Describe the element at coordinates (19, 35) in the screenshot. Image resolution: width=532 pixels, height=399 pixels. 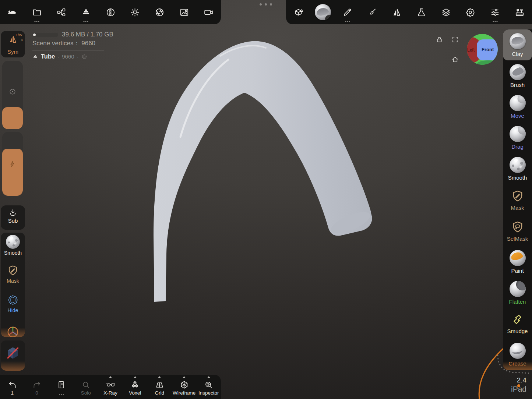
I see `symmetry-mode: L/W` at that location.